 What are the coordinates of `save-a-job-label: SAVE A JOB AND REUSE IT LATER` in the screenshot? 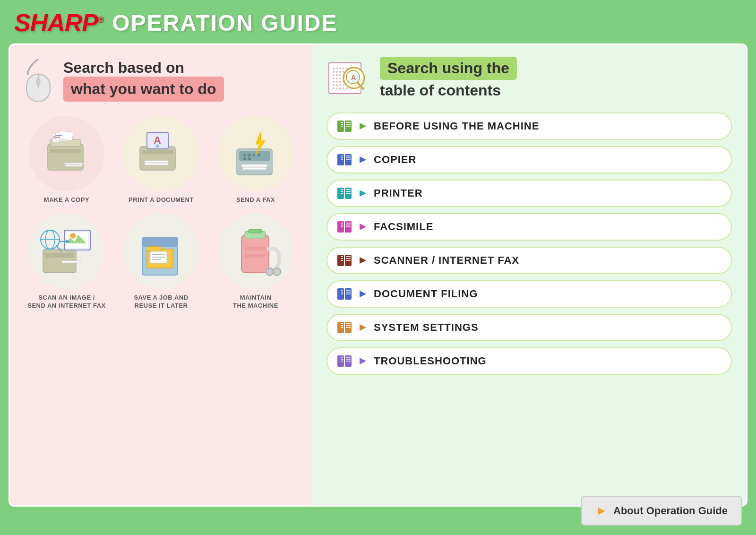 It's located at (161, 302).